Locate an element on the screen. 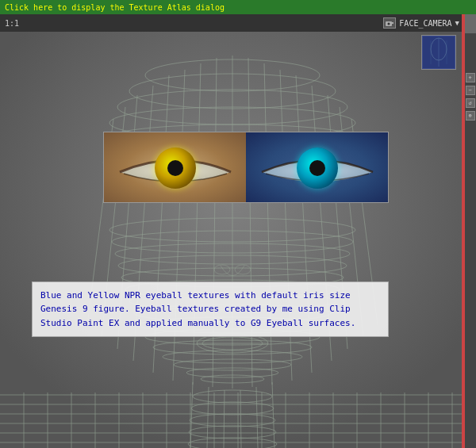  texture-atlas-bar: Click here to display the Texture Atlas … is located at coordinates (238, 7).